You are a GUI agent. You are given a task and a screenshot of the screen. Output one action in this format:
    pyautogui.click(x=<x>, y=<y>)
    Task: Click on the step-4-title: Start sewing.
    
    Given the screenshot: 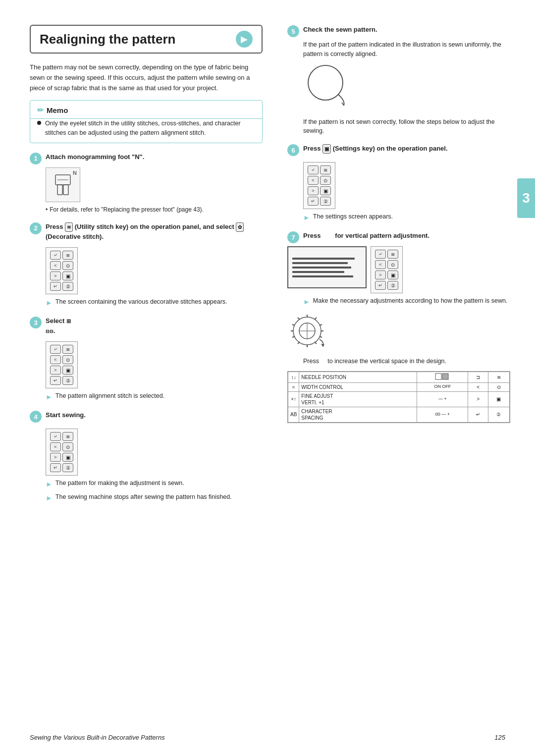 What is the action you would take?
    pyautogui.click(x=154, y=415)
    